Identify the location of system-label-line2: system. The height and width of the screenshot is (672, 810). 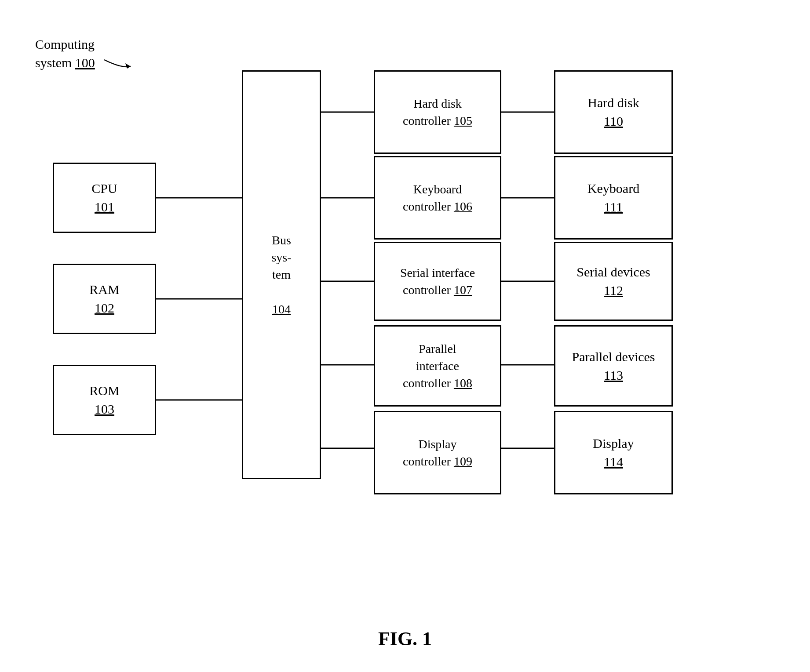
(54, 62).